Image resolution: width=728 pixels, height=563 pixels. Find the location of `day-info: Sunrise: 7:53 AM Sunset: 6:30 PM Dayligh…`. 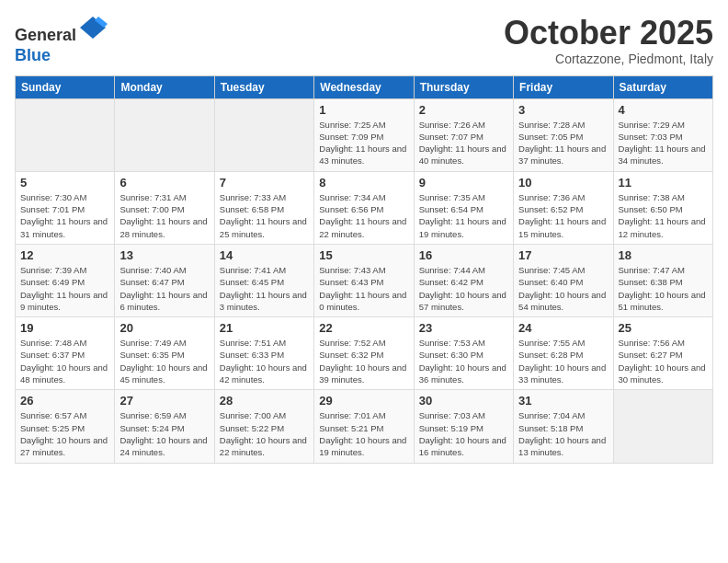

day-info: Sunrise: 7:53 AM Sunset: 6:30 PM Dayligh… is located at coordinates (463, 361).